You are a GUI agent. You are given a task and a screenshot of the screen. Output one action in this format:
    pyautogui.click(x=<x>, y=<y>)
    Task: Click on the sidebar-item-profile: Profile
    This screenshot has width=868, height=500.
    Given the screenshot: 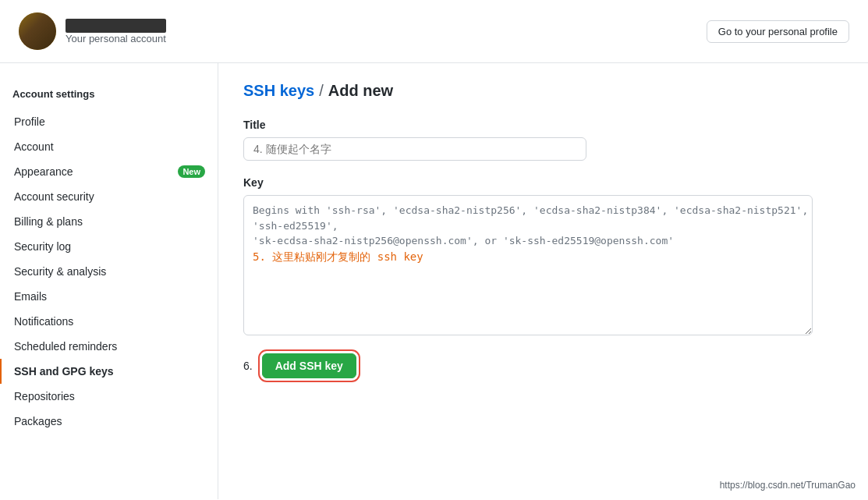 What is the action you would take?
    pyautogui.click(x=109, y=122)
    